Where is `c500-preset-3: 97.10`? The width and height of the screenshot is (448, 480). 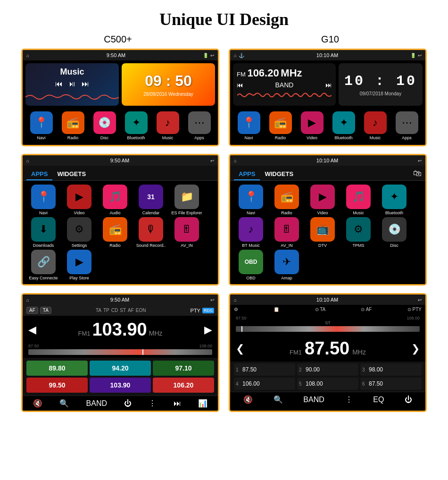
c500-preset-3: 97.10 is located at coordinates (183, 368).